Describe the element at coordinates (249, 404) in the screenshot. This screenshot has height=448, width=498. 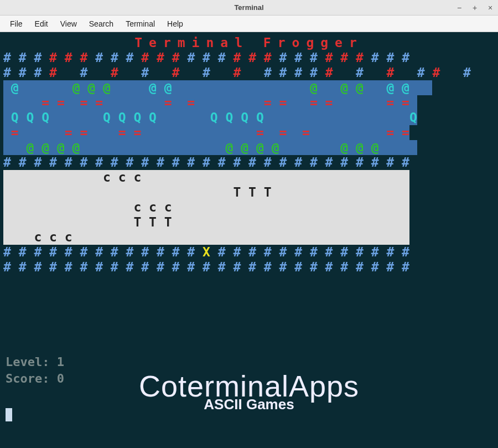
I see `brand-subtitle: ASCII Games` at that location.